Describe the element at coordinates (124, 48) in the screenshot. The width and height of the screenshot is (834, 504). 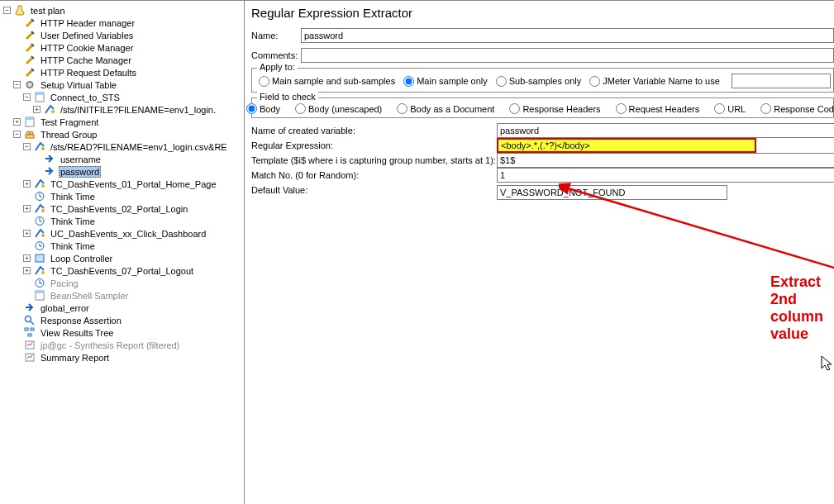
I see `tree-item: HTTP Cookie Manager` at that location.